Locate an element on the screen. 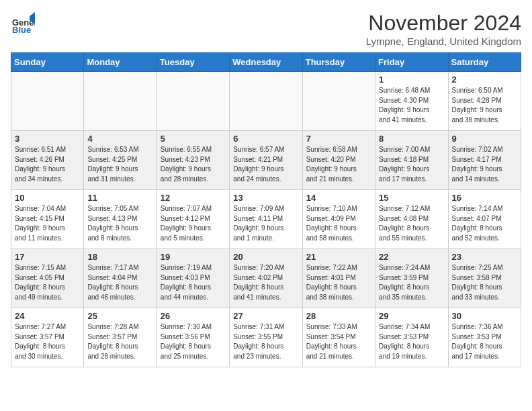 The image size is (532, 411). table-row: 24Sunrise: 7:27 AM Sunset: 3:57 PM Dayli… is located at coordinates (48, 338).